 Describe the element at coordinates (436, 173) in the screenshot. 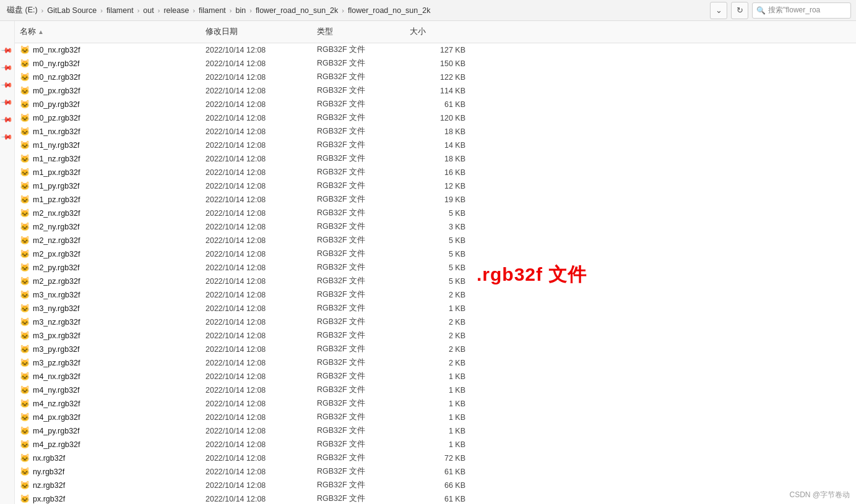

I see `table-row: 🐱m1_px.rgb32f2022/10/14 12:08RGB32F 文件16…` at that location.